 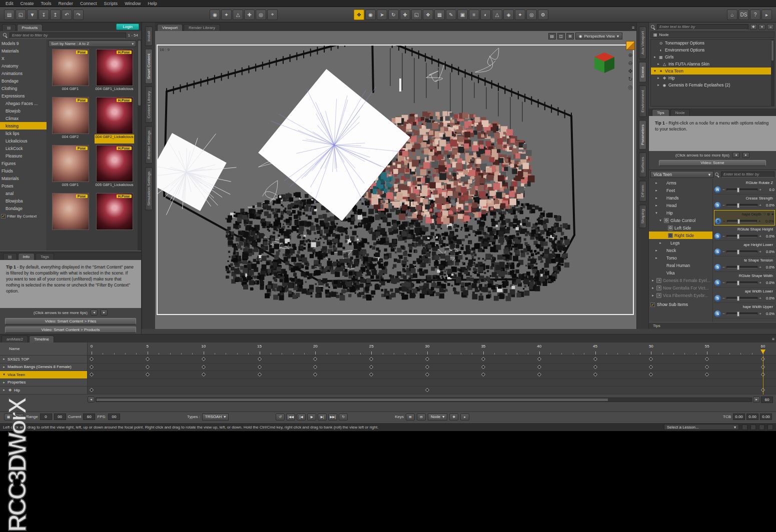 I want to click on tips-tab: Tips, so click(x=660, y=112).